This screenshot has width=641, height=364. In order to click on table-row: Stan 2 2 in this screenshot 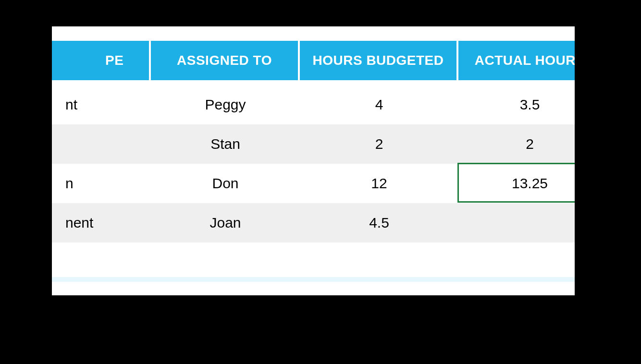, I will do `click(313, 144)`.